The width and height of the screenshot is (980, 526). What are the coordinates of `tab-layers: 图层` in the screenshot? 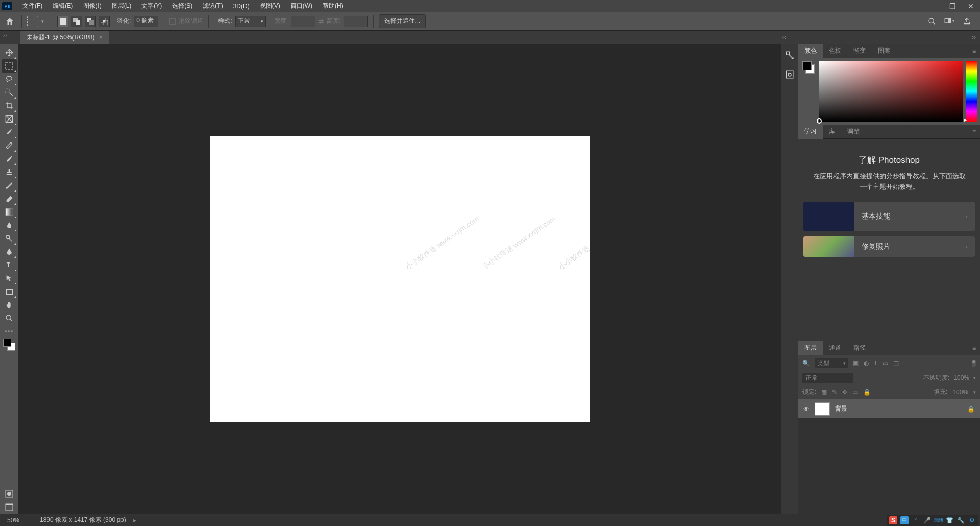 It's located at (811, 348).